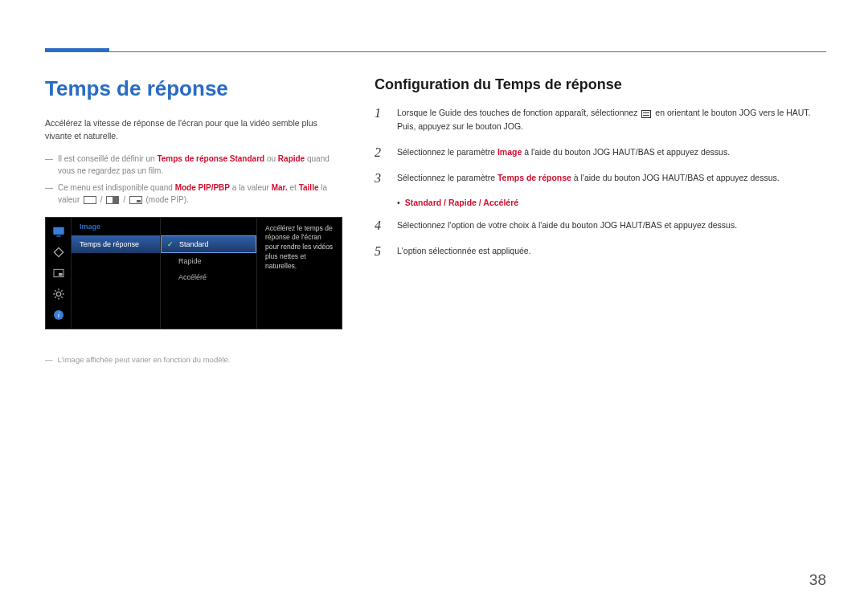 The width and height of the screenshot is (868, 613). I want to click on osd-tab-info-icon: i, so click(59, 315).